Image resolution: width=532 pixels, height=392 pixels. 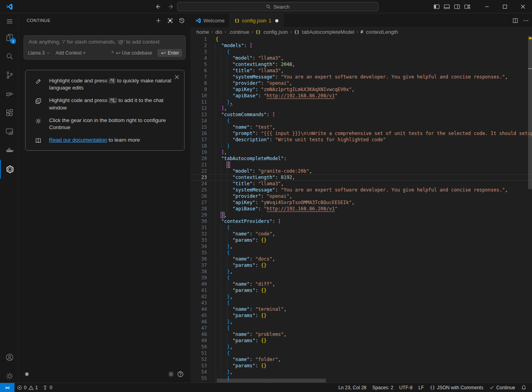 What do you see at coordinates (467, 7) in the screenshot?
I see `customize-layout-icon` at bounding box center [467, 7].